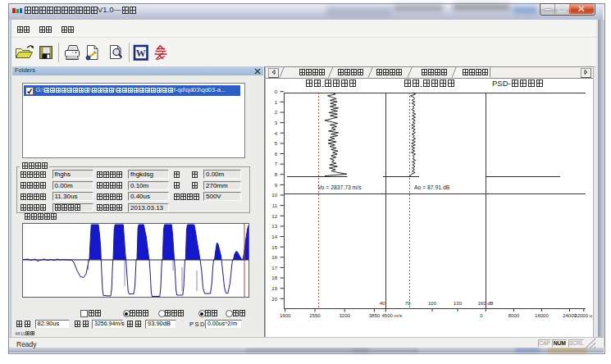 This screenshot has width=611, height=364. Describe the element at coordinates (276, 185) in the screenshot. I see `svg-text: 9` at that location.